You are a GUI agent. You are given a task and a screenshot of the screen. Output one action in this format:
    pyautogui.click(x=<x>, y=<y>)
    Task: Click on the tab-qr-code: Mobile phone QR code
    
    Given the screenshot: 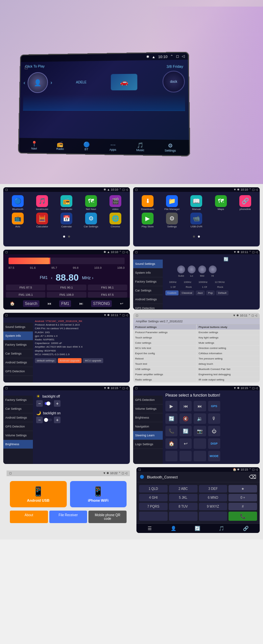 What is the action you would take?
    pyautogui.click(x=108, y=517)
    